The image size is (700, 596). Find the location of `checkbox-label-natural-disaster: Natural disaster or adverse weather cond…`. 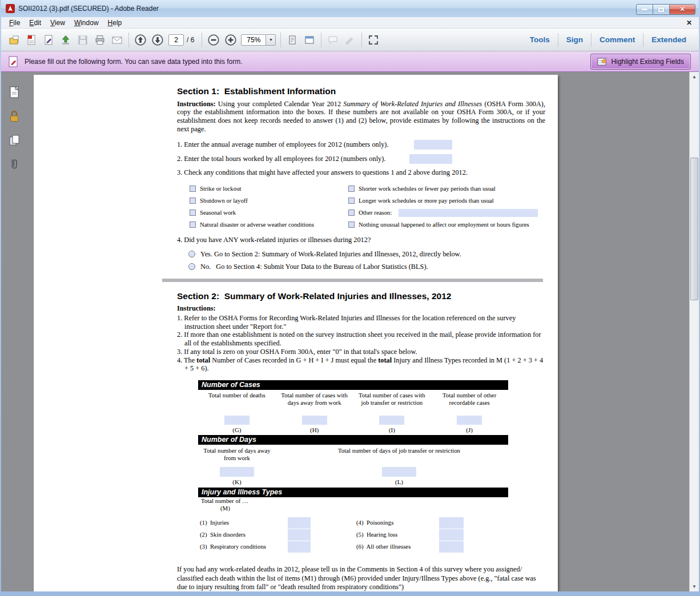

checkbox-label-natural-disaster: Natural disaster or adverse weather cond… is located at coordinates (257, 225).